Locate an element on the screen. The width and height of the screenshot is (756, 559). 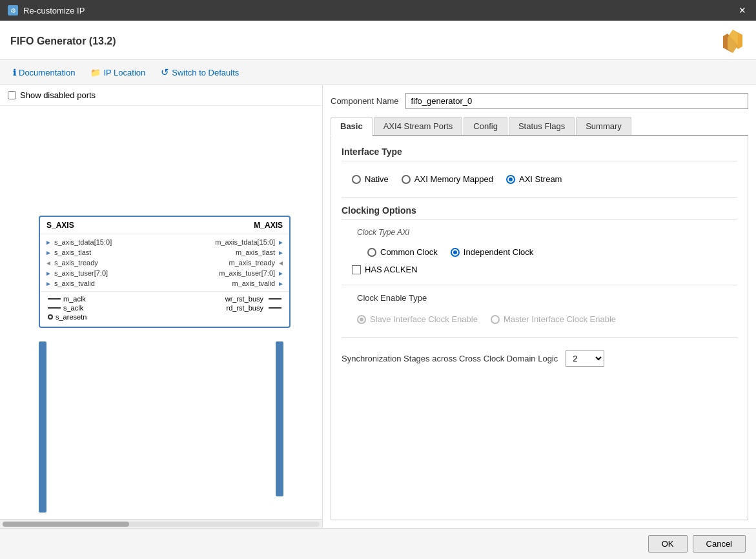
port-name: m_axis_tuser[7:0] is located at coordinates (247, 273).